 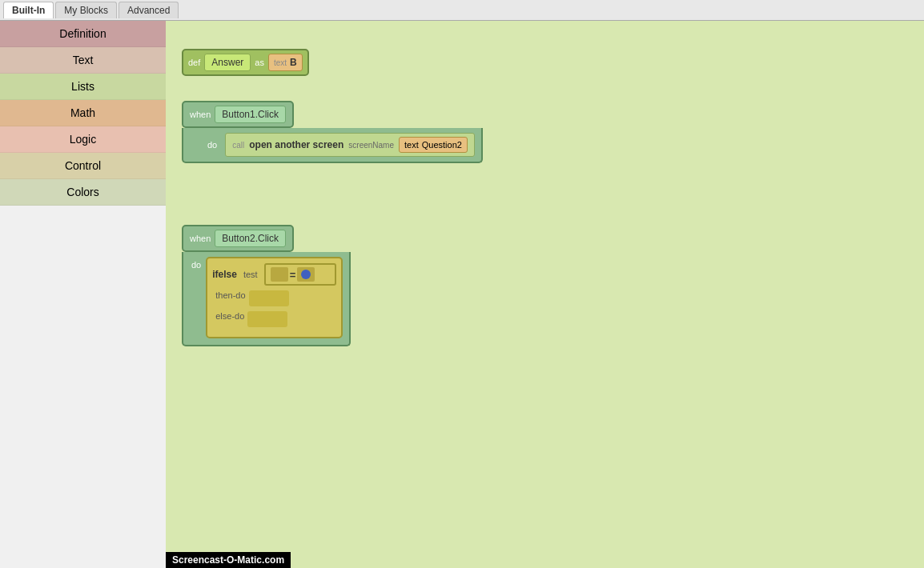 I want to click on call-block: call open another screen screenName text…, so click(x=350, y=145).